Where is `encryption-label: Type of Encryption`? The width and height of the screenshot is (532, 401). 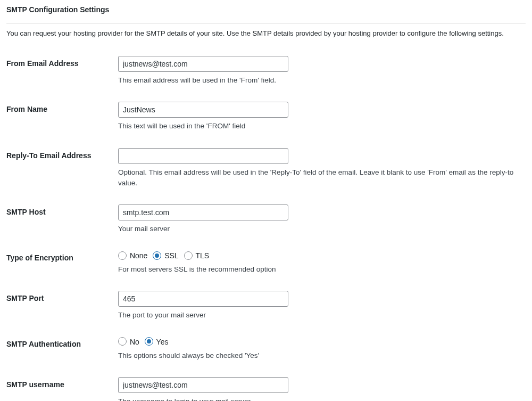
encryption-label: Type of Encryption is located at coordinates (62, 263).